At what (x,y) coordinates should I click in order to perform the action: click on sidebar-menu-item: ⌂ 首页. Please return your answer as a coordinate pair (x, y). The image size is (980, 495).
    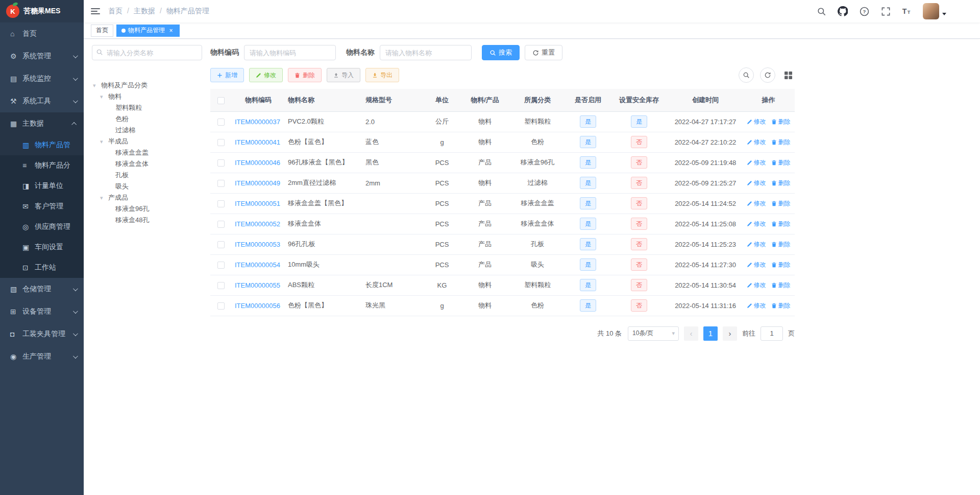
    Looking at the image, I should click on (42, 34).